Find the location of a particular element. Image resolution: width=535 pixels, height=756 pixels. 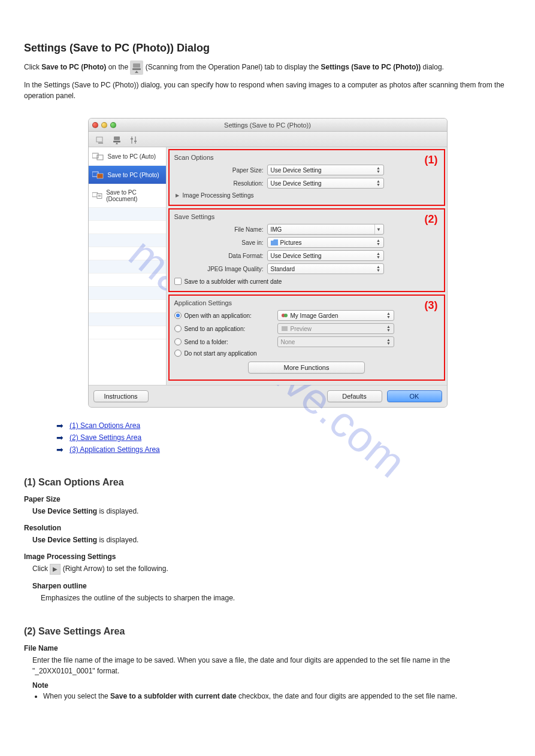

open-with-radio is located at coordinates (178, 315).